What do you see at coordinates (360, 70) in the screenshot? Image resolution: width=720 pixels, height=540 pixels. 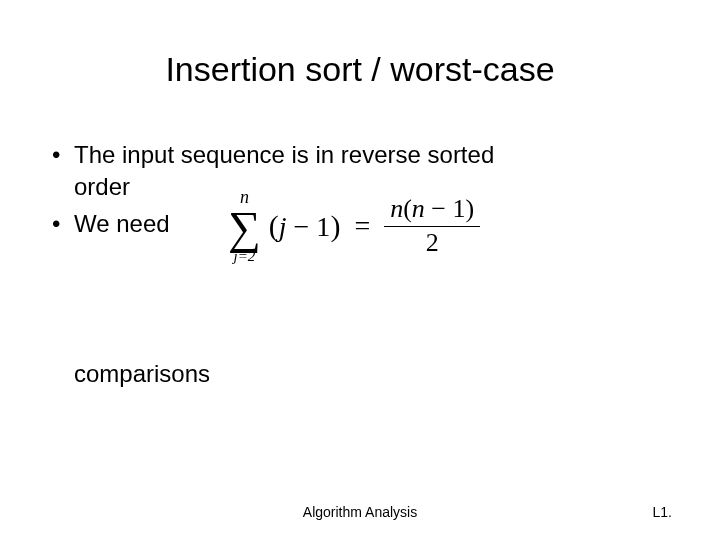 I see `slide-title: Insertion sort / worst-case` at bounding box center [360, 70].